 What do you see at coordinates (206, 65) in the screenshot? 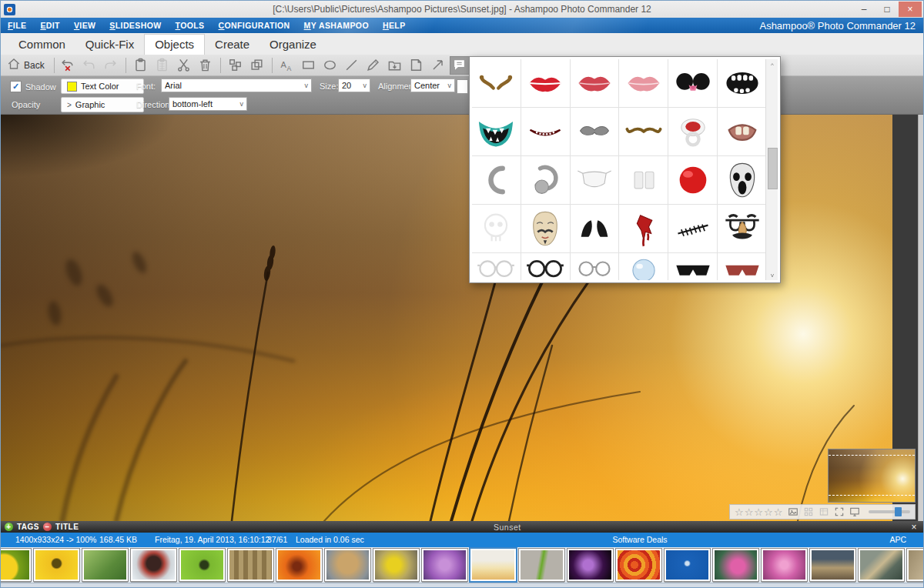
I see `delete-button` at bounding box center [206, 65].